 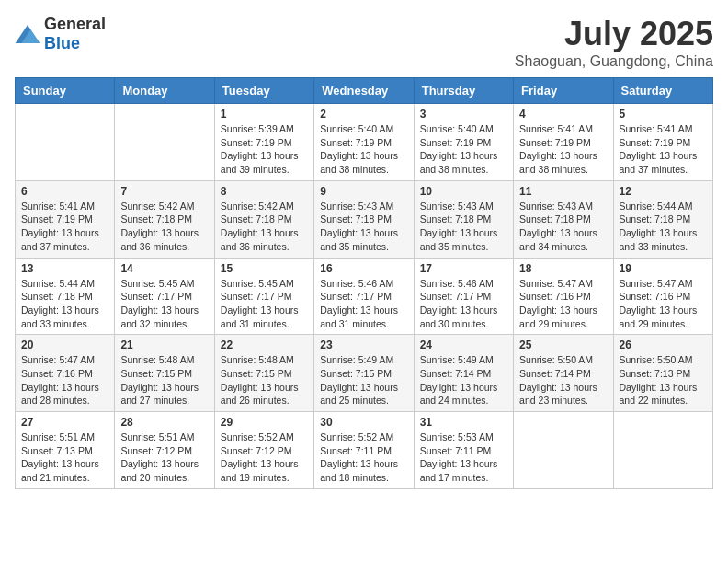 I want to click on calendar-day-cell: 11Sunrise: 5:43 AM Sunset: 7:18 PM Dayli…, so click(x=563, y=219).